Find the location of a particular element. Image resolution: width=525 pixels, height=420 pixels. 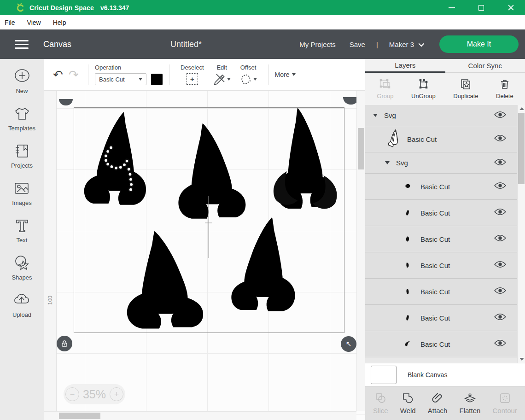

praying-hands-solid is located at coordinates (212, 171).